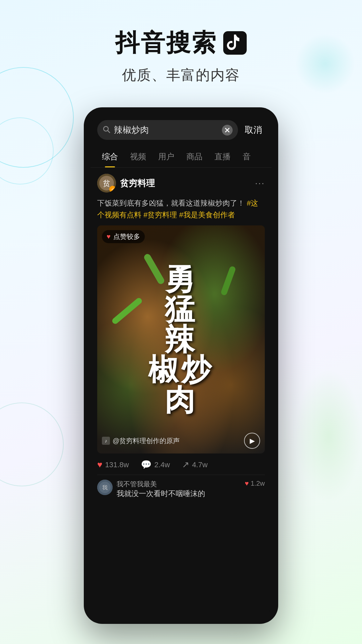 This screenshot has height=644, width=362. What do you see at coordinates (105, 488) in the screenshot?
I see `svg-text: 我` at bounding box center [105, 488].